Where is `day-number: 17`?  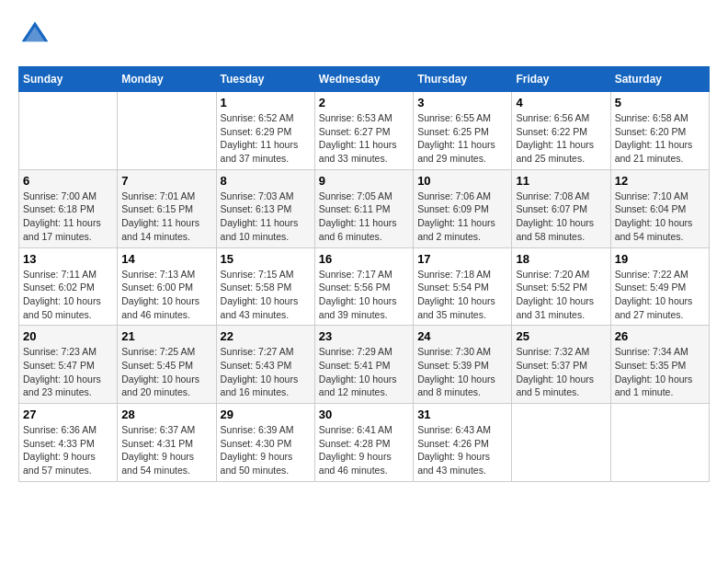
day-number: 17 is located at coordinates (462, 259).